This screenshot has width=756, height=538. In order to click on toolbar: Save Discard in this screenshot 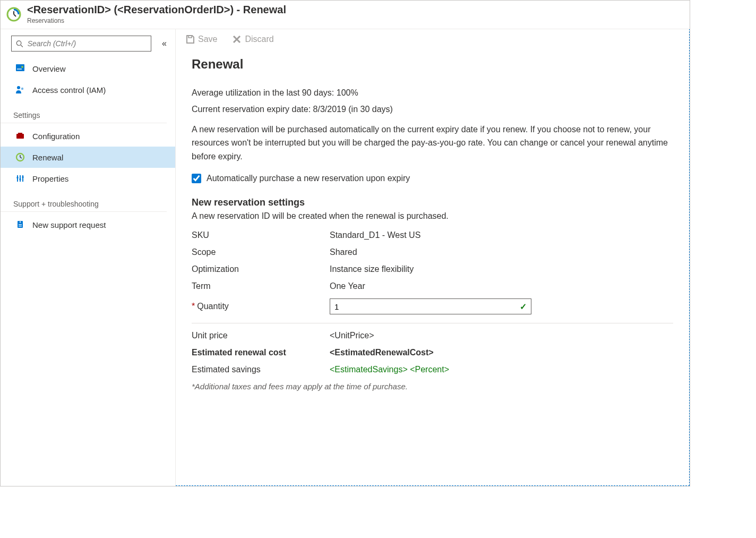, I will do `click(432, 39)`.